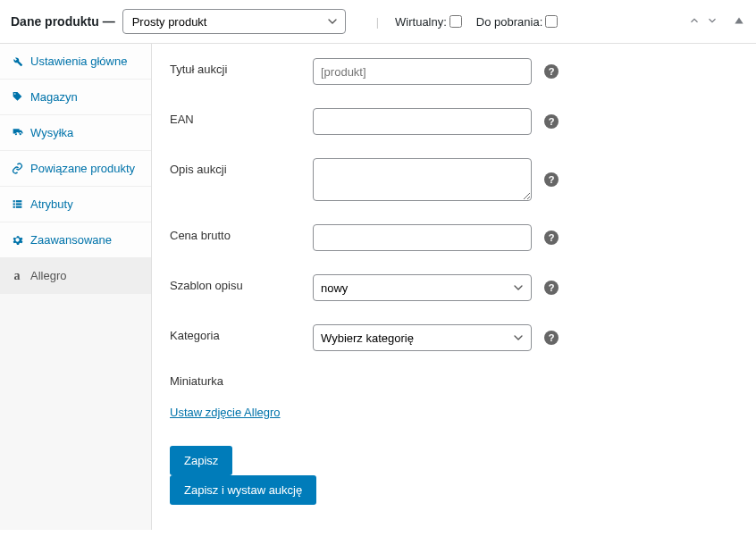 This screenshot has width=756, height=545. I want to click on thumbnail-label: Miniaturka, so click(454, 381).